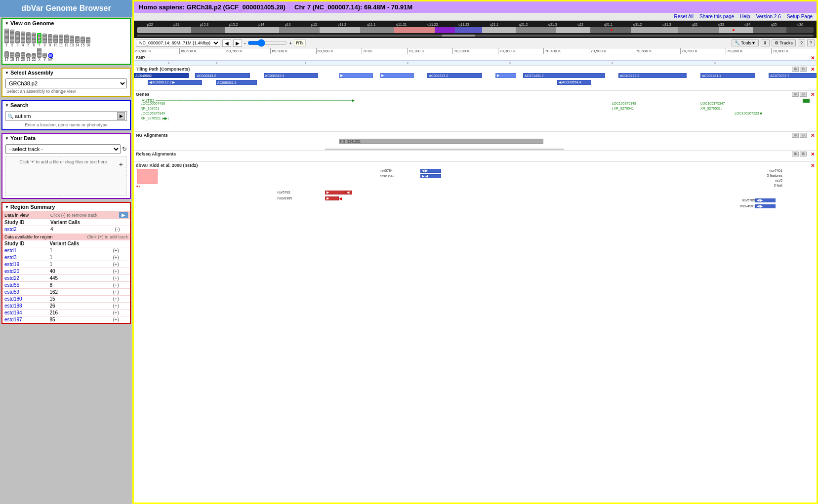  What do you see at coordinates (712, 104) in the screenshot?
I see `gene-LOC105375347: LOC105375347` at bounding box center [712, 104].